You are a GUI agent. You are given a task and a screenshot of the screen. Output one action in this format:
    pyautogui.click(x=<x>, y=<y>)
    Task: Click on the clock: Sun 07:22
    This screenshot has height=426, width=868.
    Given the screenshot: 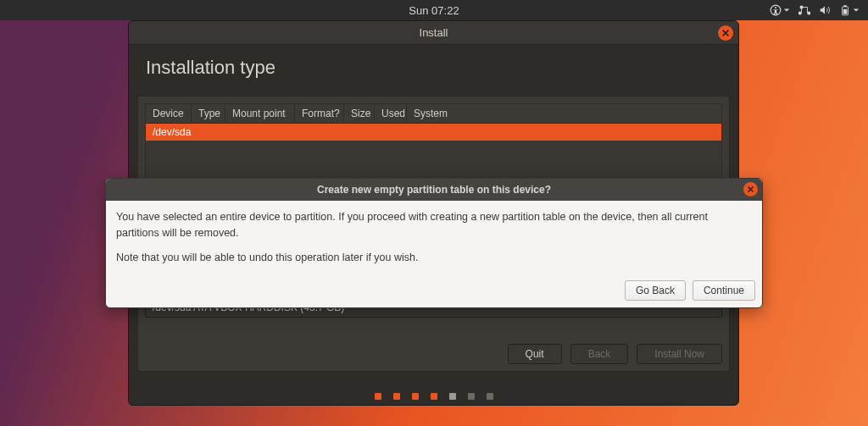 What is the action you would take?
    pyautogui.click(x=434, y=10)
    